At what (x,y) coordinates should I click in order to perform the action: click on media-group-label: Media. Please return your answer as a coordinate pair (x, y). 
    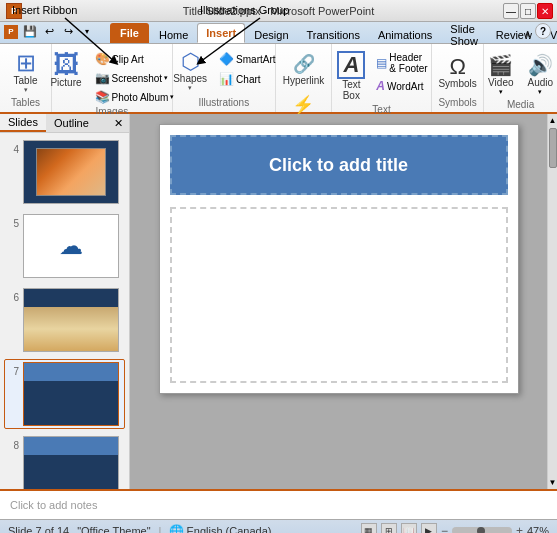
    Looking at the image, I should click on (520, 104).